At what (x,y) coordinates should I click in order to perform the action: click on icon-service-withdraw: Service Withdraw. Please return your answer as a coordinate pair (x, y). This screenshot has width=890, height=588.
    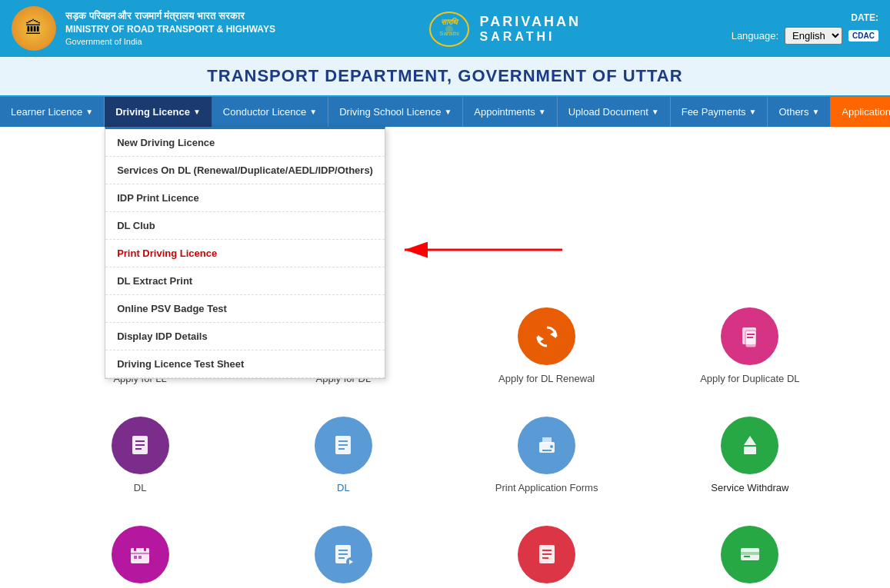
    Looking at the image, I should click on (750, 456).